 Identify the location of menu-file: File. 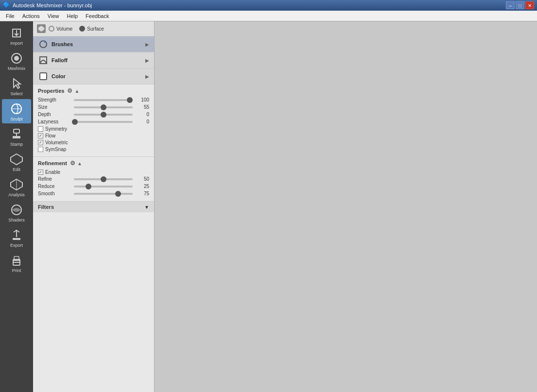
(10, 16).